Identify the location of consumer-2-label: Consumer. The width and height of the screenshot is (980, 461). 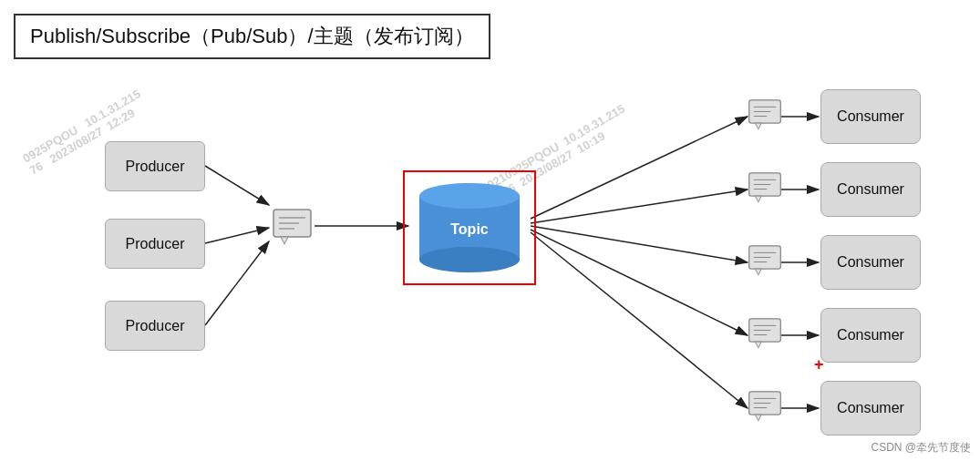
(871, 190).